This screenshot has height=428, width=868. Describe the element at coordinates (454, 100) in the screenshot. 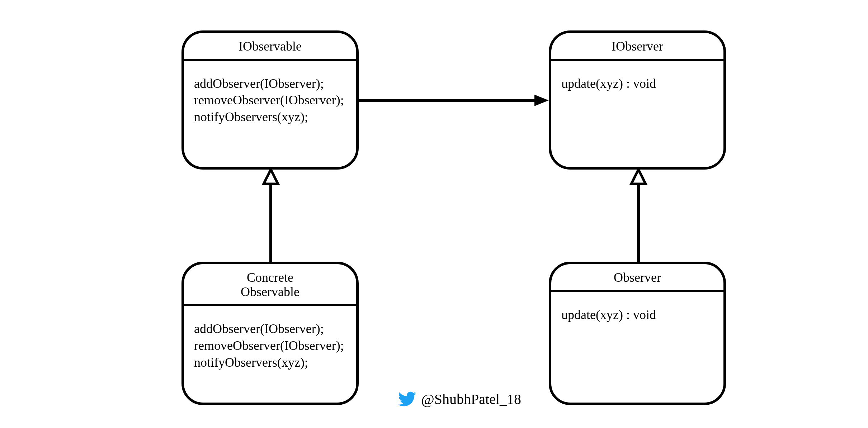

I see `arrow-iobservable-to-iobserver` at that location.